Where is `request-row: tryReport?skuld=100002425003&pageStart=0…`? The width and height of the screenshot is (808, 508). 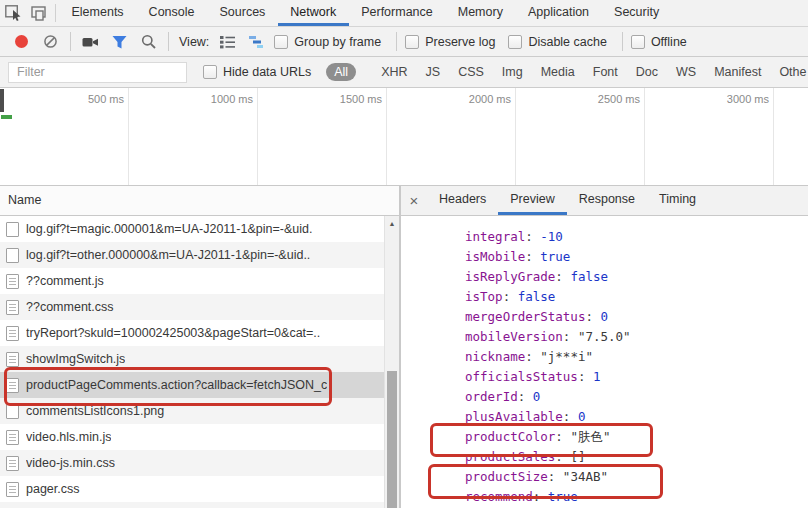
request-row: tryReport?skuld=100002425003&pageStart=0… is located at coordinates (192, 333).